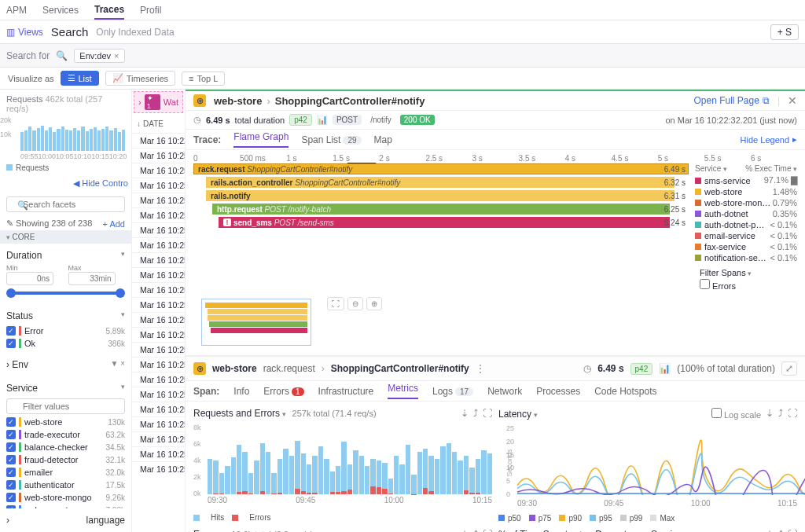  What do you see at coordinates (746, 214) in the screenshot?
I see `legend-item: auth-dotnet0.35%` at bounding box center [746, 214].